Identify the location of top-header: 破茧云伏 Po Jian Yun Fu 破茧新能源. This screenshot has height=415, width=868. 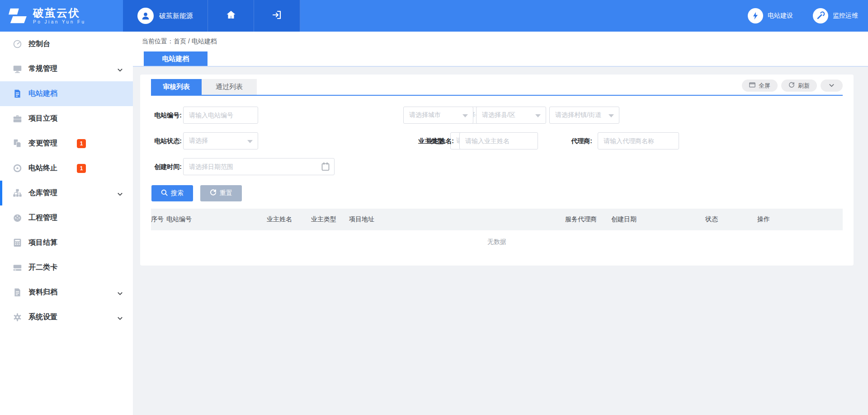
(434, 16).